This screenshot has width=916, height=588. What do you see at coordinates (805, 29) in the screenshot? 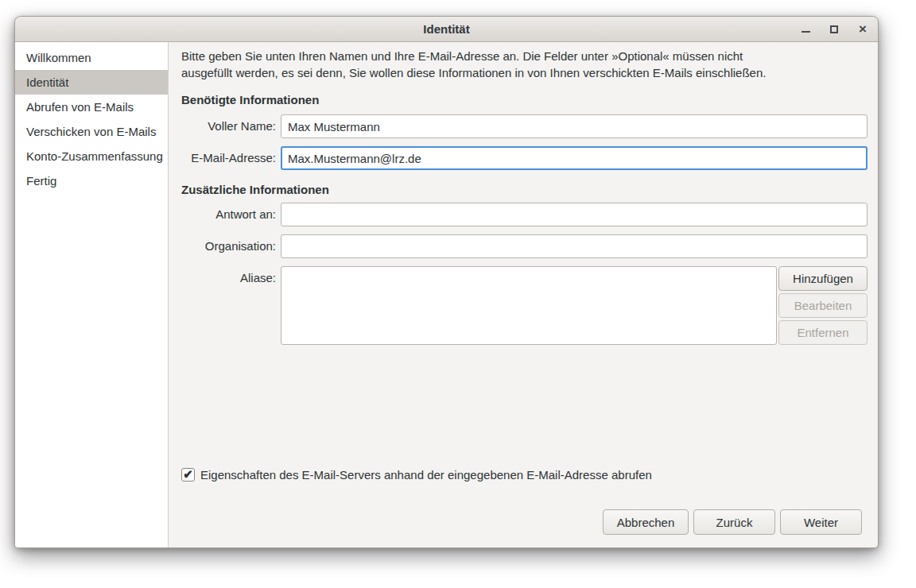
I see `minimize-button` at bounding box center [805, 29].